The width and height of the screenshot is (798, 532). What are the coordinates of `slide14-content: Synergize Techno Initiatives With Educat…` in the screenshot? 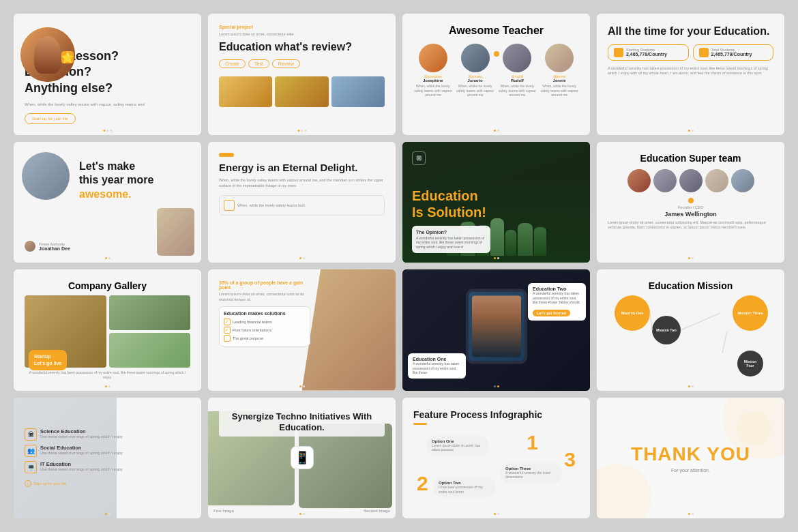 It's located at (301, 423).